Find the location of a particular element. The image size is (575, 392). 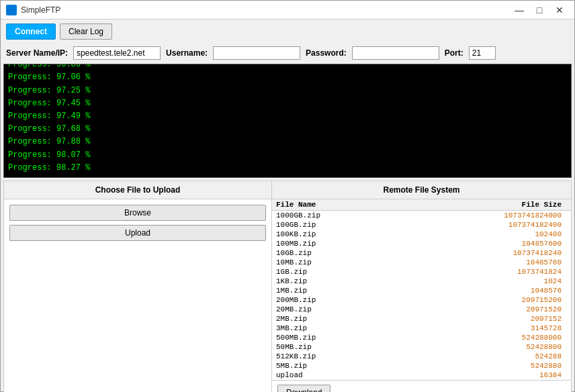

file-name: 10MB.zip is located at coordinates (378, 262).